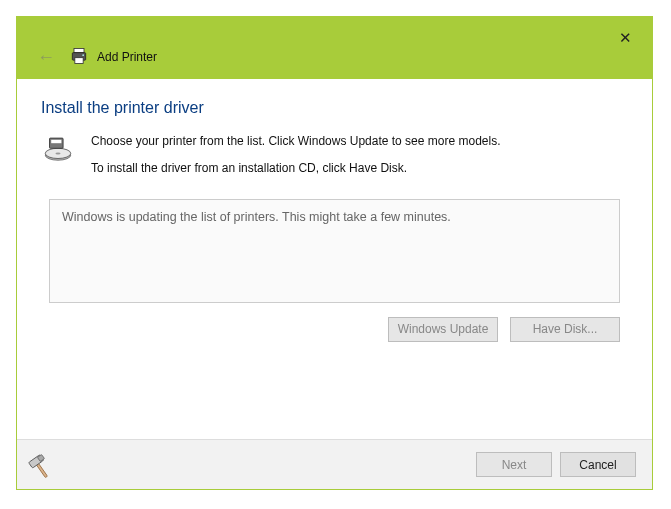  I want to click on cancel-button: Cancel, so click(598, 464).